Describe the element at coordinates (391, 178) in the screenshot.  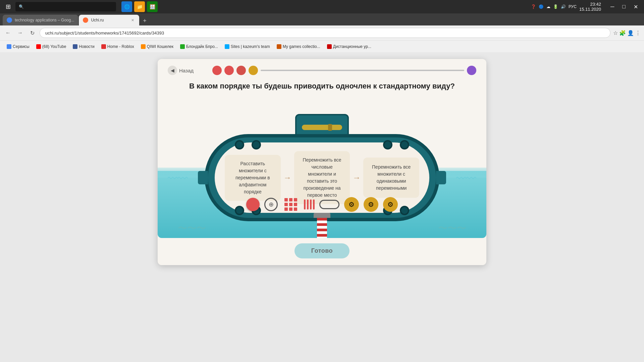
I see `step-box-3: Перемножить все множители с одинаковыми …` at that location.